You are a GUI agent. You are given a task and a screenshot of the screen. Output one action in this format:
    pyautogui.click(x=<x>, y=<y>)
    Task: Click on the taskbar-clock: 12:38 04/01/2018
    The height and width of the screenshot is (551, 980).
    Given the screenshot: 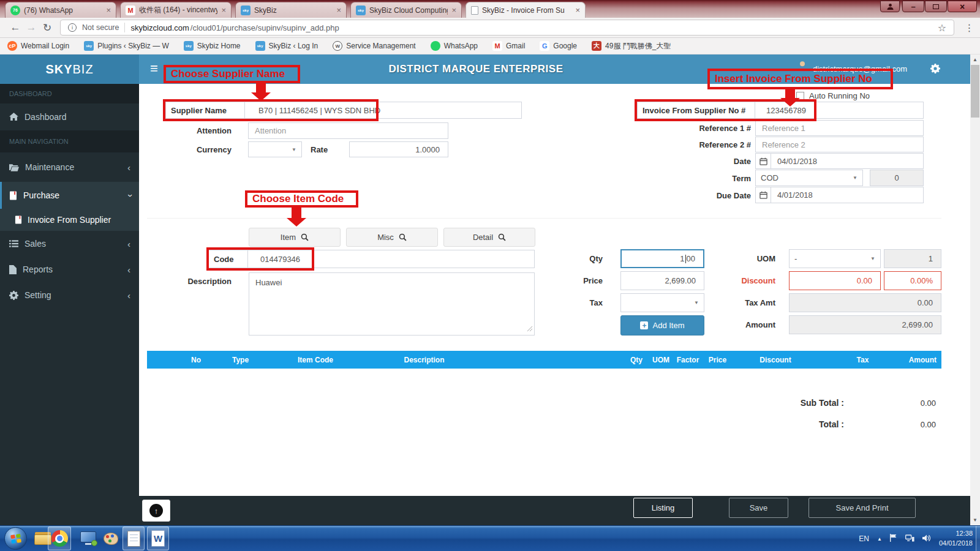 What is the action you would take?
    pyautogui.click(x=957, y=539)
    